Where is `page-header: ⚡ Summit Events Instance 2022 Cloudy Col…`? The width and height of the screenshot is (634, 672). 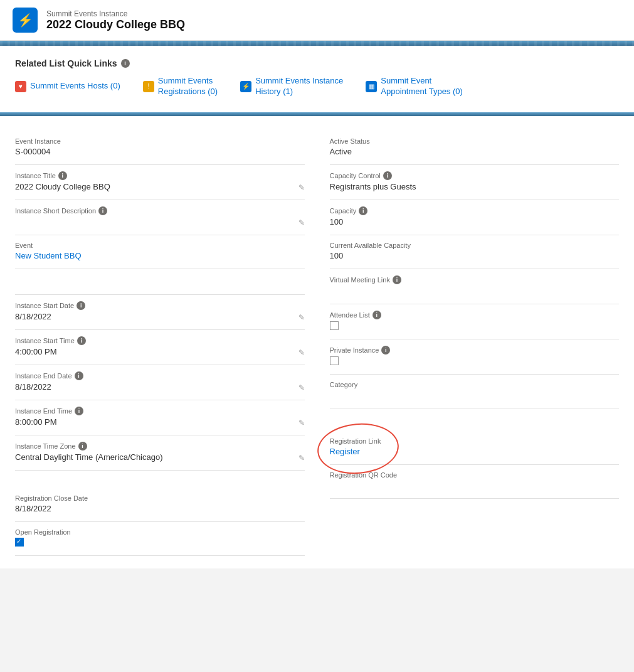 page-header: ⚡ Summit Events Instance 2022 Cloudy Col… is located at coordinates (317, 20).